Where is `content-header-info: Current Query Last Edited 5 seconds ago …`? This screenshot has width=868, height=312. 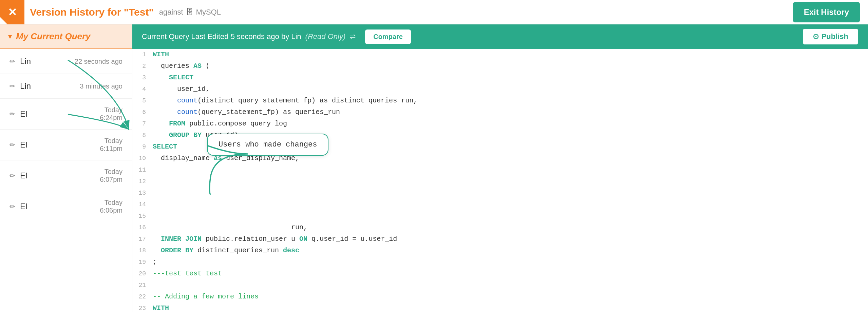
content-header-info: Current Query Last Edited 5 seconds ago … is located at coordinates (276, 37).